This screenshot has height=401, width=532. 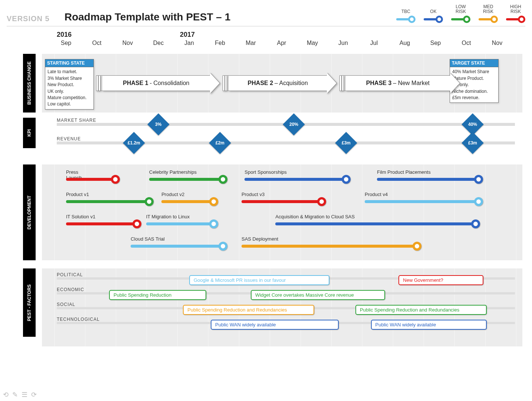 I want to click on dev-bar-label: Celebrity Partnerships, so click(x=173, y=172).